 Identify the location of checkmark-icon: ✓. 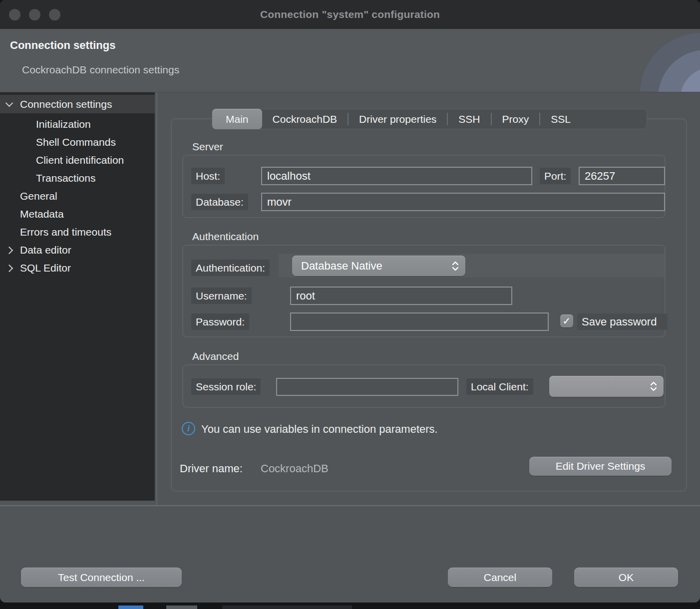
(567, 321).